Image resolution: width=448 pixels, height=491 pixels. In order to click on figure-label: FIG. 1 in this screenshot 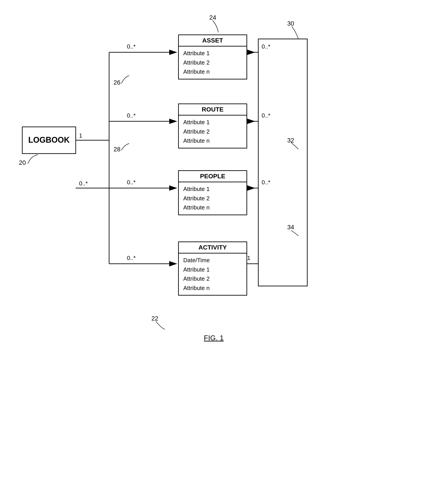, I will do `click(214, 338)`.